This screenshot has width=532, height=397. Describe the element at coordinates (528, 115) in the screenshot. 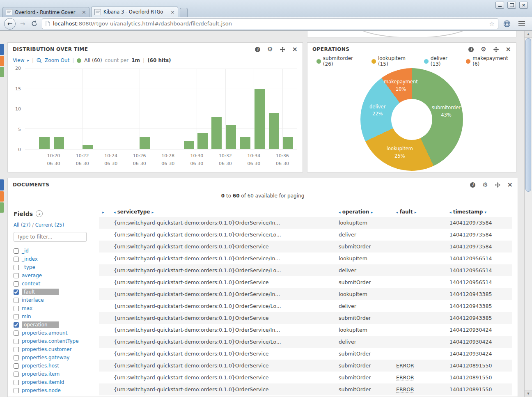

I see `scrollbar-thumb` at that location.